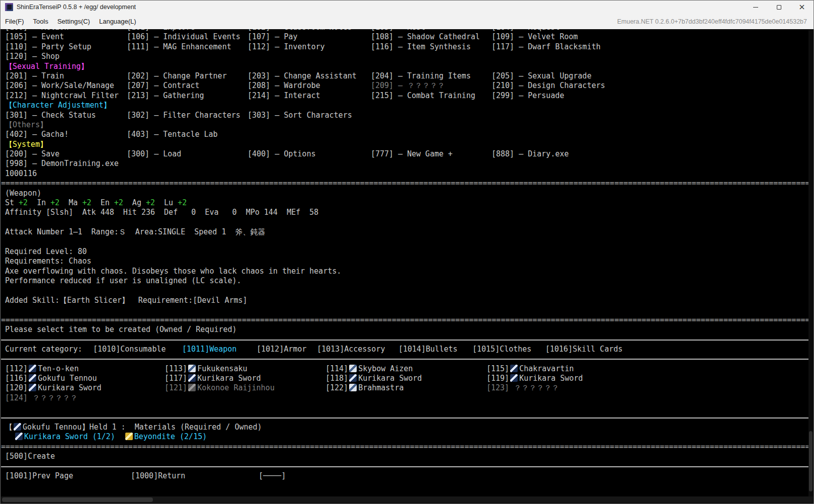 This screenshot has height=504, width=814. What do you see at coordinates (23, 193) in the screenshot?
I see `item-type-label: (Weapon)` at bounding box center [23, 193].